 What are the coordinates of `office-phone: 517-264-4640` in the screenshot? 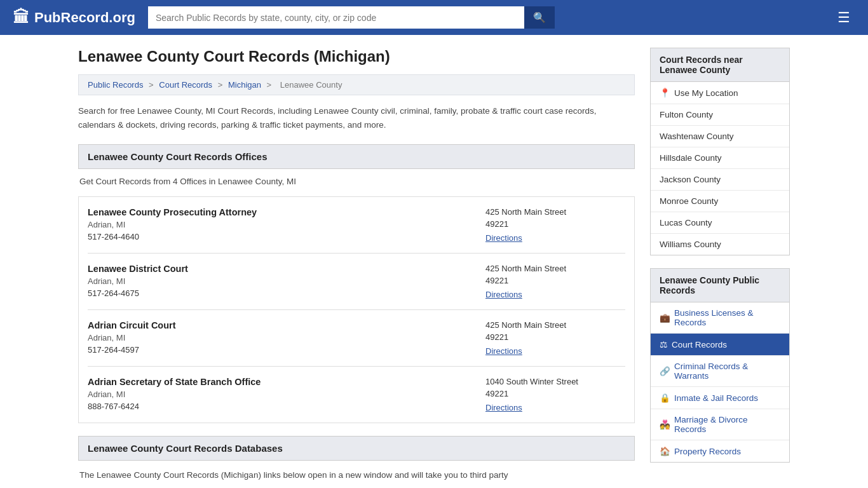 It's located at (287, 236).